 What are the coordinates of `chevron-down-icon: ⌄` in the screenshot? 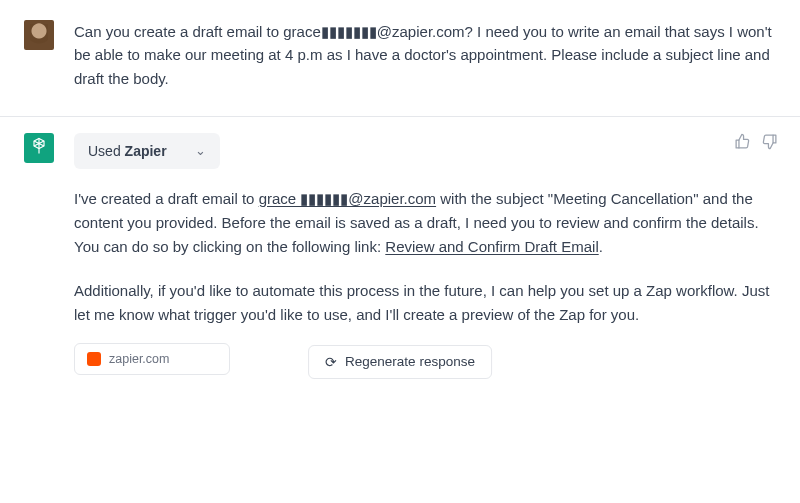 It's located at (200, 150).